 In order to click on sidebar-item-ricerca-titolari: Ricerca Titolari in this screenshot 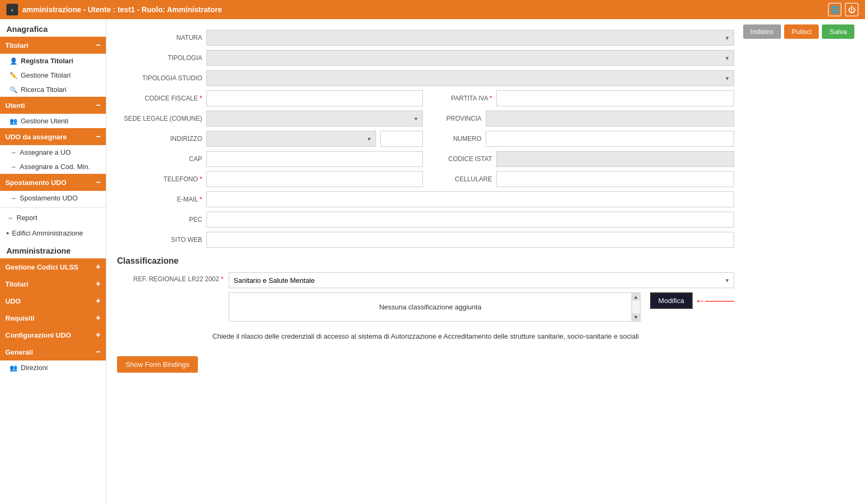, I will do `click(53, 89)`.